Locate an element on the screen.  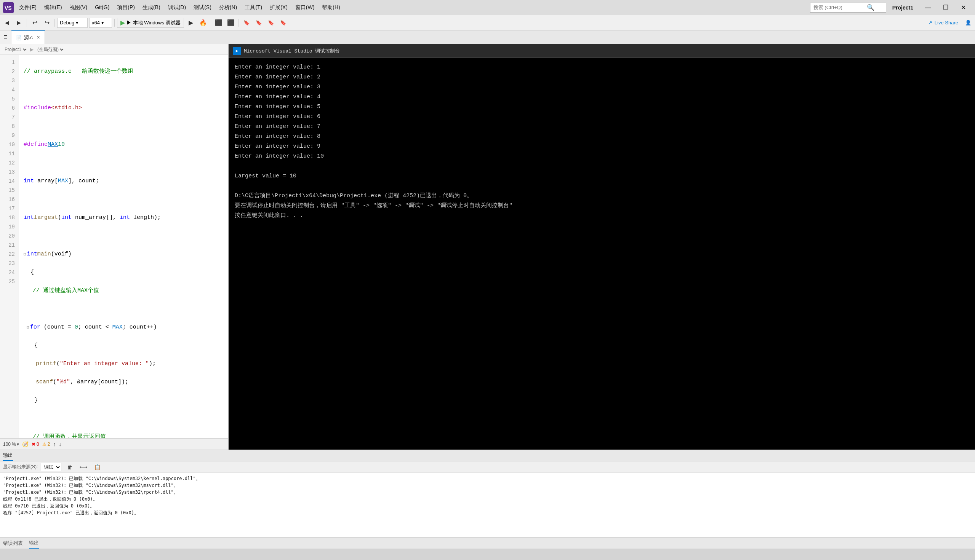
zoom-dropdown-icon: ▾ is located at coordinates (18, 444).